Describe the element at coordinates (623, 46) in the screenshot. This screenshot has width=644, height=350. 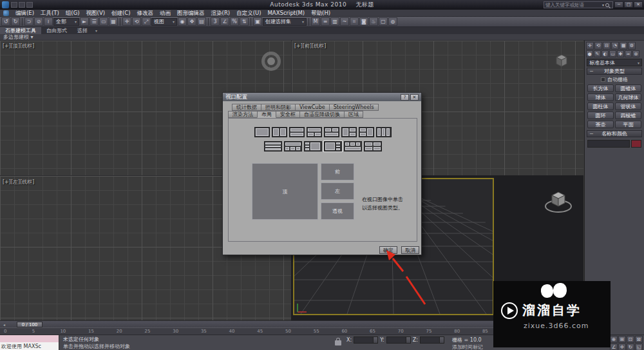
I see `display-tab-icon: ▦` at that location.